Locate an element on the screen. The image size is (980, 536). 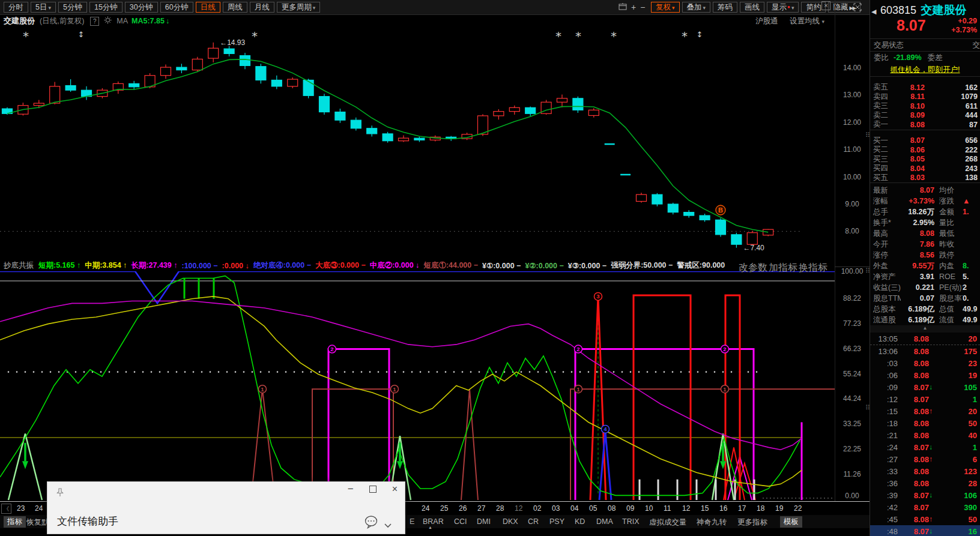
scroll-left-button: 《 is located at coordinates (6, 509).